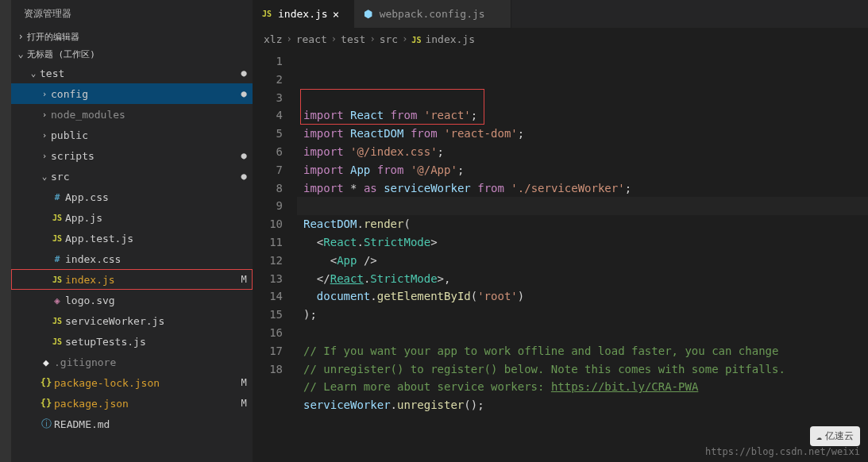 This screenshot has height=462, width=868. Describe the element at coordinates (53, 37) in the screenshot. I see `open-editors-label: 打开的编辑器` at that location.